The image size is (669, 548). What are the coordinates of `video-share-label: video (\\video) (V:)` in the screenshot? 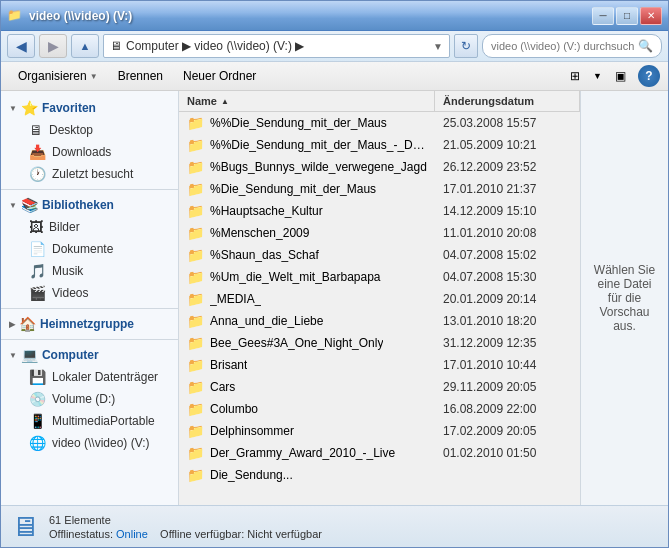 It's located at (101, 443).